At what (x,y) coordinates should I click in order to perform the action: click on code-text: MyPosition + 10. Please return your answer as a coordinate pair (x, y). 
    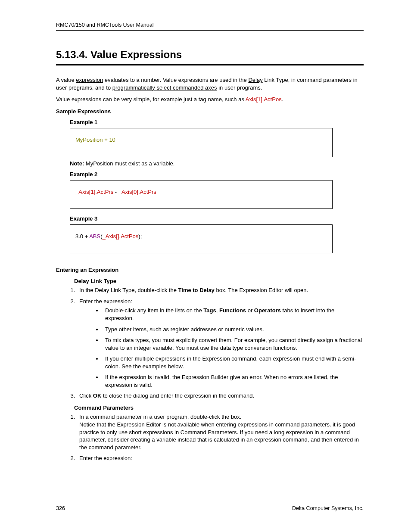
    Looking at the image, I should click on (96, 140).